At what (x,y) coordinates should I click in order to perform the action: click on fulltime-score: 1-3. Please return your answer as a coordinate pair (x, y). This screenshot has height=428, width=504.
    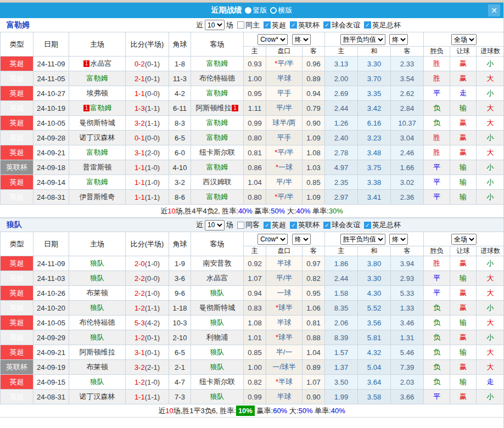
    Looking at the image, I should click on (139, 109).